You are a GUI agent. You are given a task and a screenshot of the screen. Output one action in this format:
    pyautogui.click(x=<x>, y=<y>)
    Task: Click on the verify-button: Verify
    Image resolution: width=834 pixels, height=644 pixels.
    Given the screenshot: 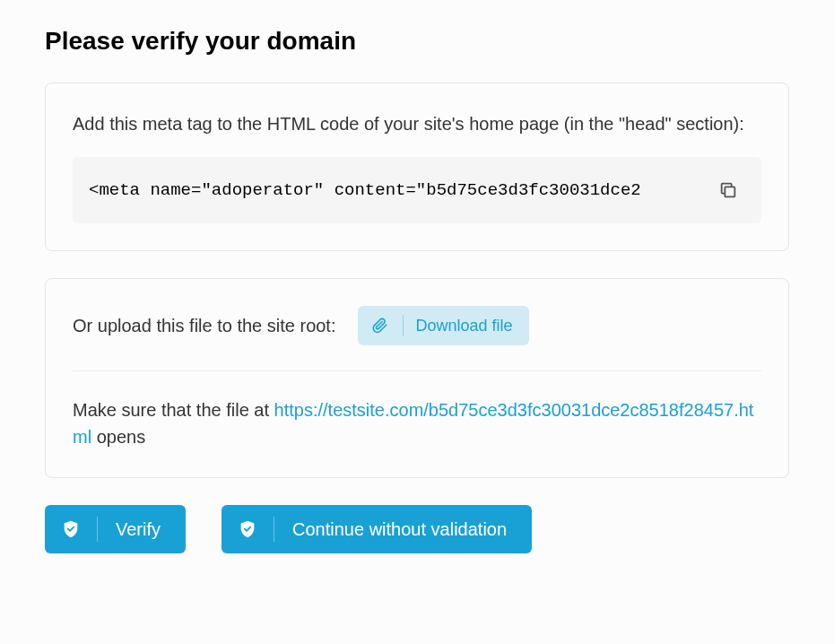 What is the action you would take?
    pyautogui.click(x=115, y=529)
    